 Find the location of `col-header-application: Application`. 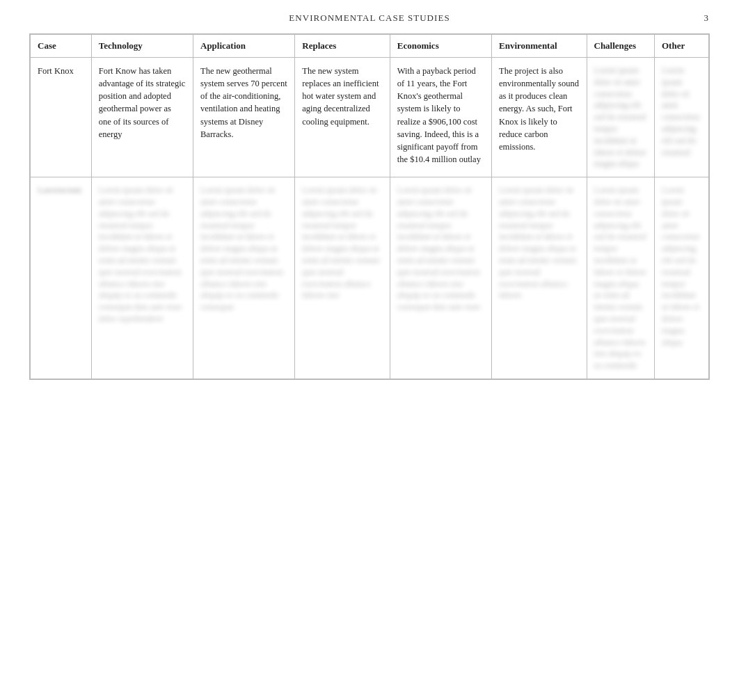

col-header-application: Application is located at coordinates (244, 46).